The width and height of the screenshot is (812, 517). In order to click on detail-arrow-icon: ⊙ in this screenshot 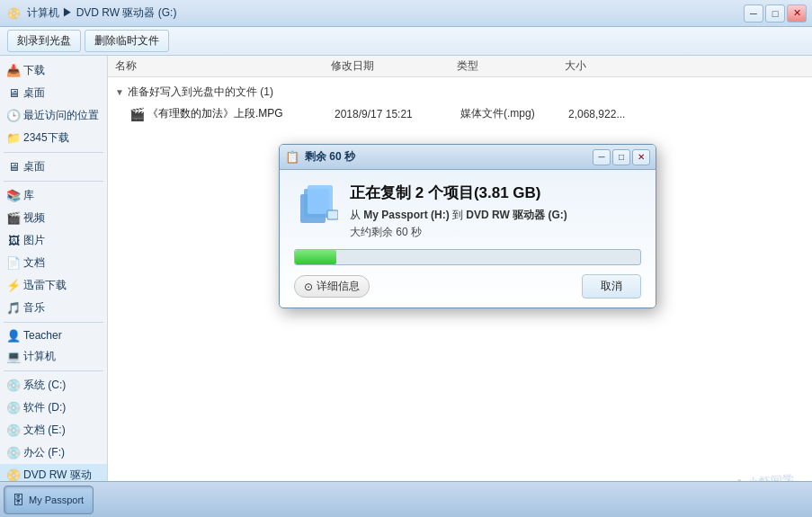, I will do `click(308, 287)`.